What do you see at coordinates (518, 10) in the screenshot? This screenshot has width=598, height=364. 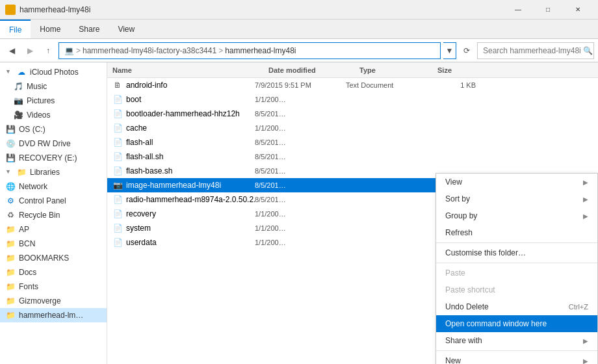 I see `minimize-button: —` at bounding box center [518, 10].